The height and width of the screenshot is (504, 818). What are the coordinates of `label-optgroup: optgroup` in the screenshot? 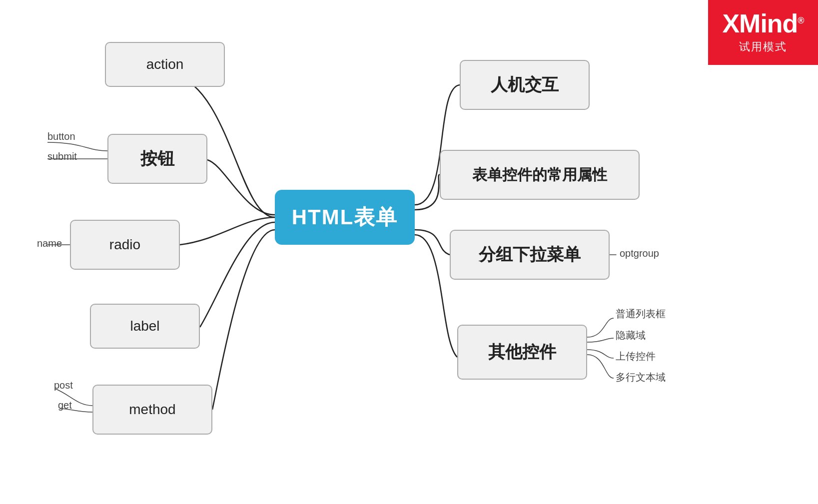 It's located at (640, 254).